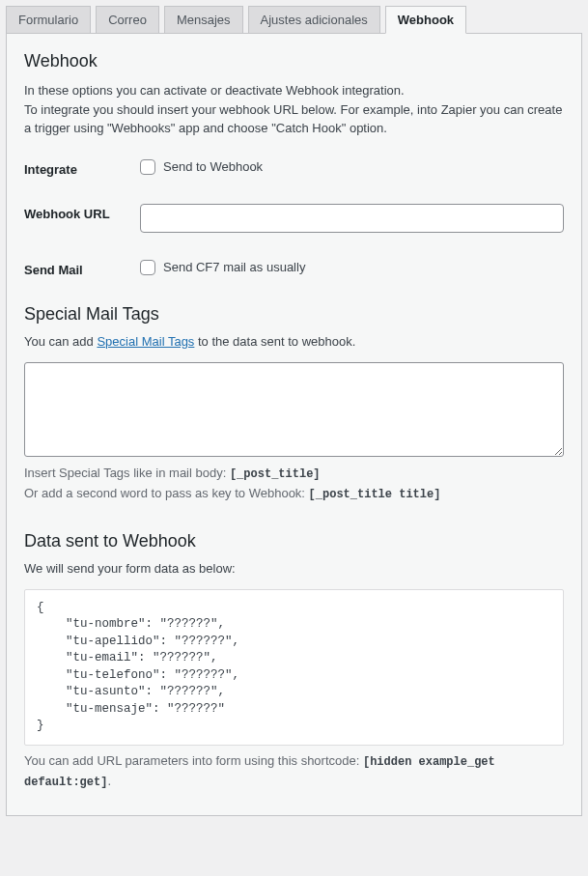 The width and height of the screenshot is (588, 876). I want to click on send-mail-checkbox-label: Send CF7 mail as usually, so click(234, 267).